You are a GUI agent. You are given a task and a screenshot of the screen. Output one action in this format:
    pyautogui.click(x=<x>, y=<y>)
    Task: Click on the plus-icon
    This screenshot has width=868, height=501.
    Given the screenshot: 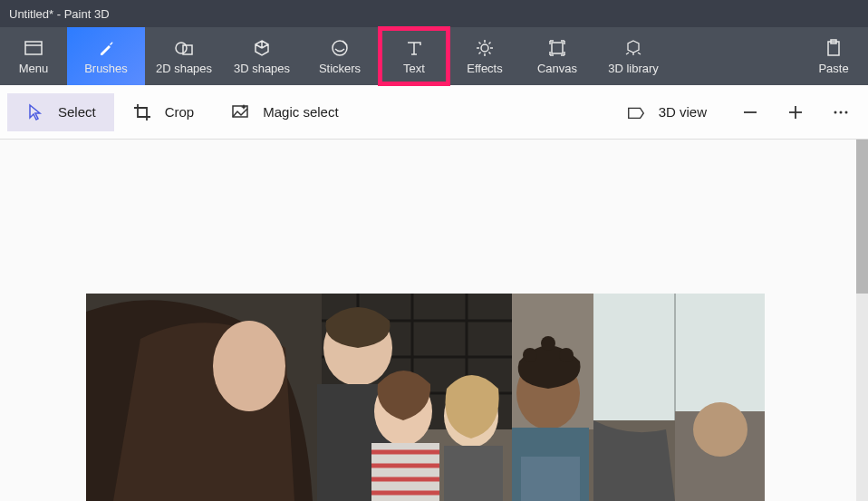 What is the action you would take?
    pyautogui.click(x=796, y=112)
    